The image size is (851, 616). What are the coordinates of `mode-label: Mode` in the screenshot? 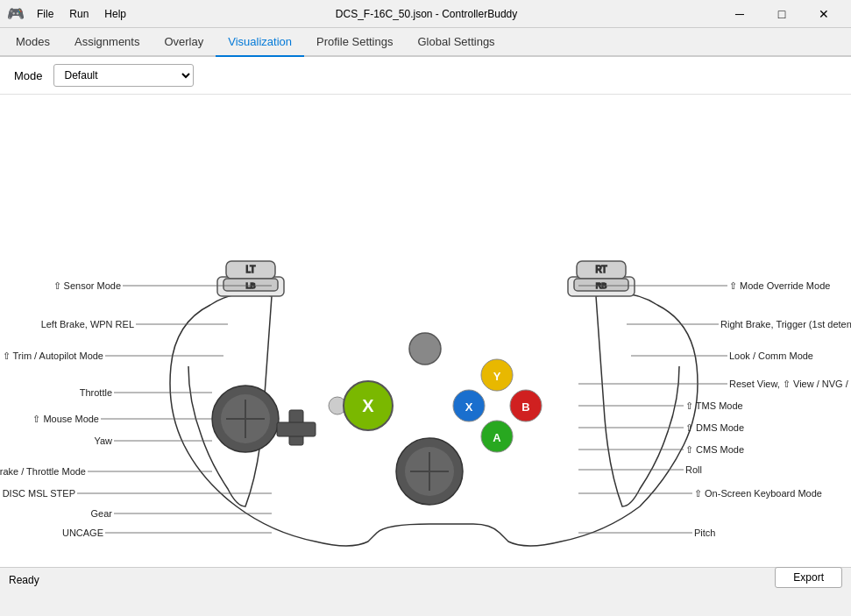 It's located at (28, 75).